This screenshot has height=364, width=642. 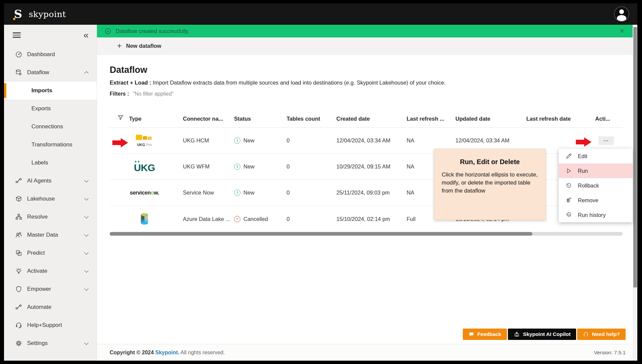 What do you see at coordinates (19, 308) in the screenshot?
I see `automate-icon` at bounding box center [19, 308].